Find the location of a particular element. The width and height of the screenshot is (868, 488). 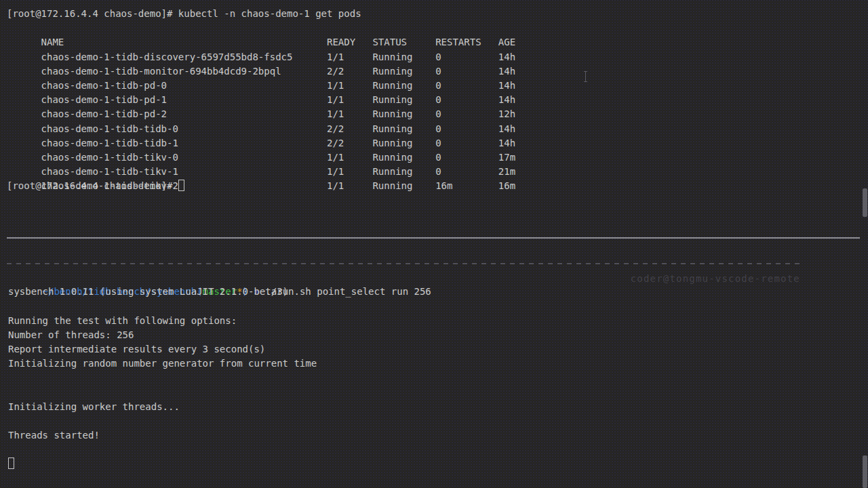

output-line: Threads started! is located at coordinates (220, 435).